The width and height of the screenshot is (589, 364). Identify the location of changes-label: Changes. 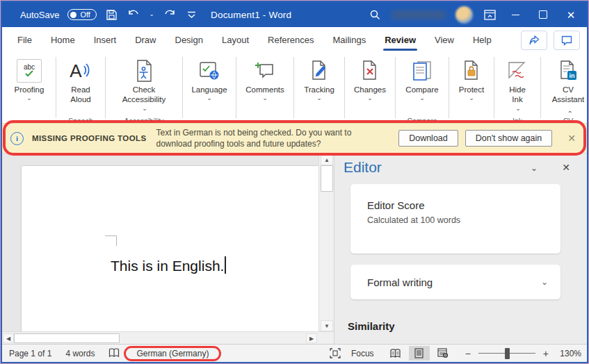
(370, 90).